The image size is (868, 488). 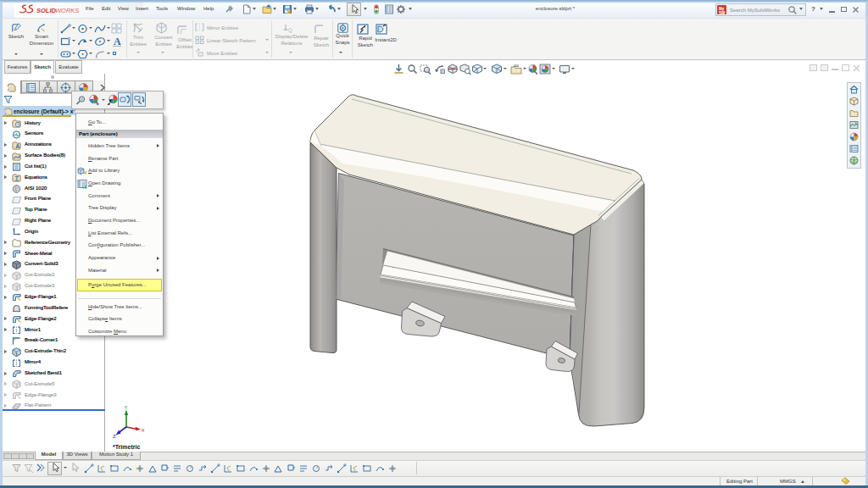 I want to click on svg-text: WORKS, so click(x=67, y=10).